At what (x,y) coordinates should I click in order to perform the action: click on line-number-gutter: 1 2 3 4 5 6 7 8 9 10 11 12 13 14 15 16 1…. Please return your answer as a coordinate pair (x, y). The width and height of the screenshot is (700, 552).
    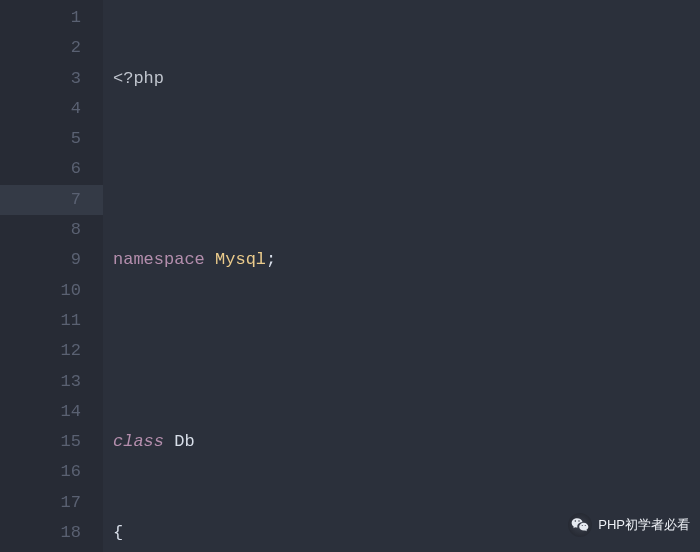
    Looking at the image, I should click on (52, 276).